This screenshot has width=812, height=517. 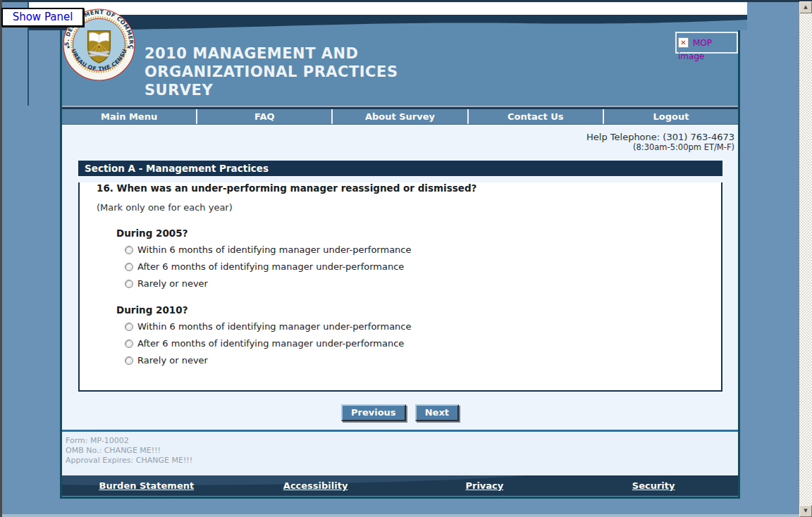 What do you see at coordinates (129, 327) in the screenshot?
I see `radio-2010-within-6-months` at bounding box center [129, 327].